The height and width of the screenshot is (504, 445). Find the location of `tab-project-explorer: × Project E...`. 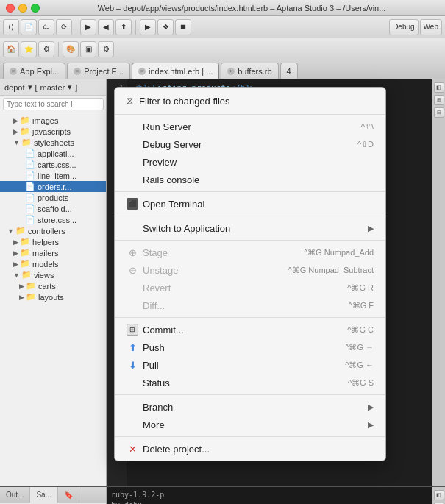

tab-project-explorer: × Project E... is located at coordinates (99, 71).